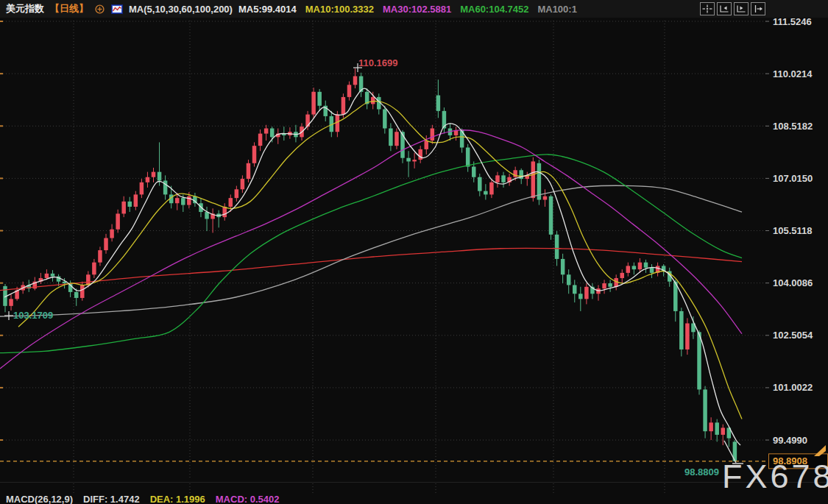 The height and width of the screenshot is (504, 828). I want to click on crosshair-tool-icon, so click(707, 9).